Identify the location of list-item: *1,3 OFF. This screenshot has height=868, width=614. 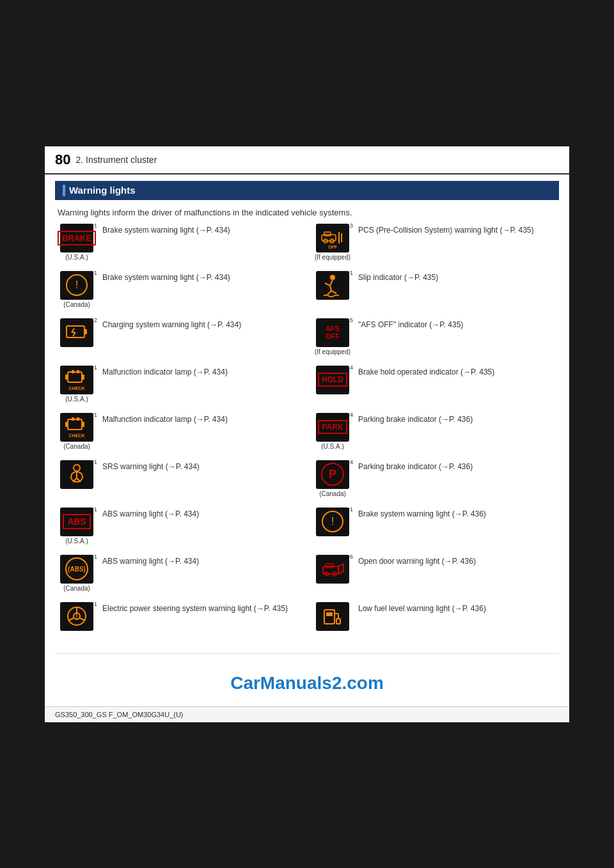
(435, 243).